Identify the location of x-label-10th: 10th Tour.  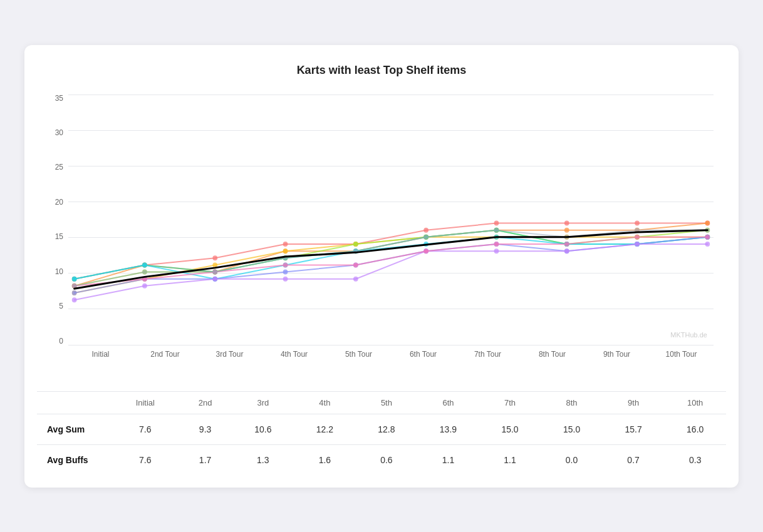
(682, 354).